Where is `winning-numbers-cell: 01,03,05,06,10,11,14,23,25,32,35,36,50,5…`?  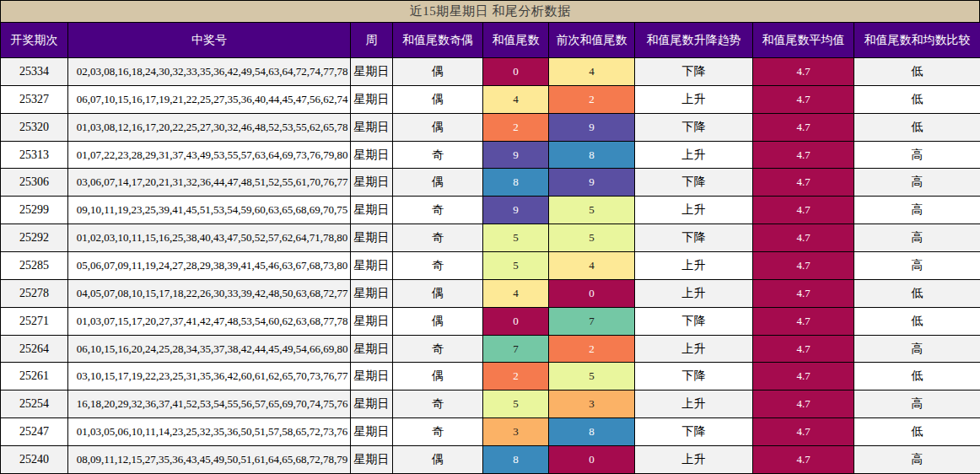
winning-numbers-cell: 01,03,05,06,10,11,14,23,25,32,35,36,50,5… is located at coordinates (209, 432).